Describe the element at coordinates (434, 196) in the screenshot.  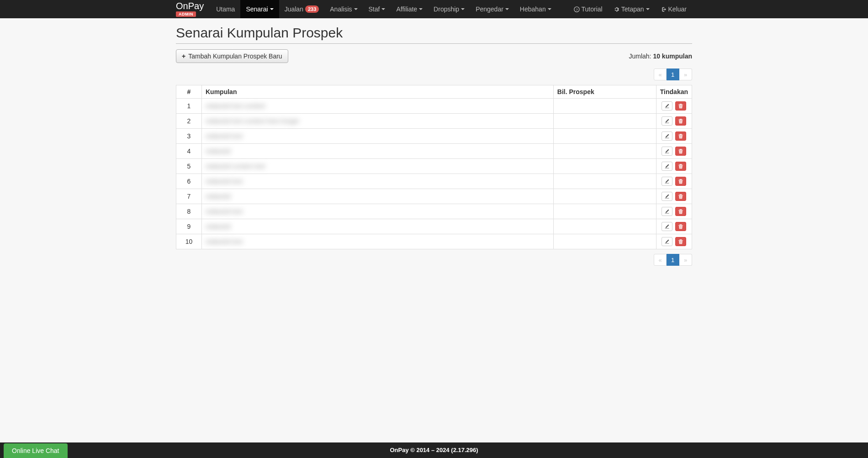
I see `table-row: 7 redacted` at that location.